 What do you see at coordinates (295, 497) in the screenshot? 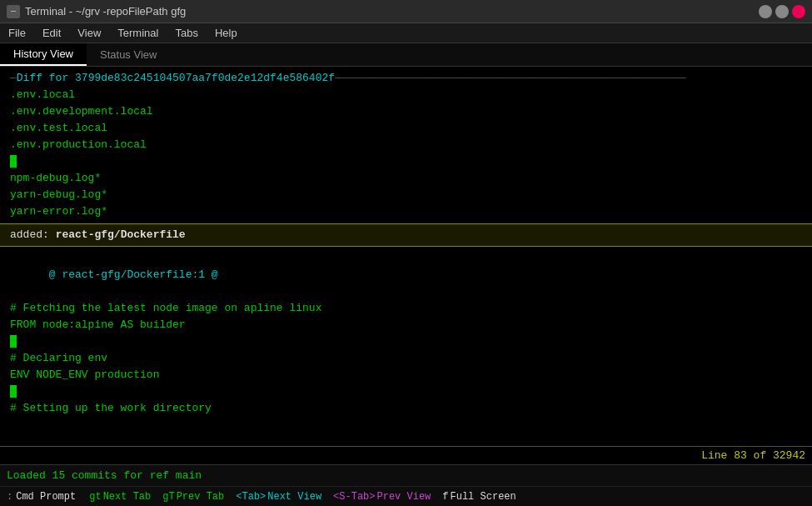
I see `kb-tab-label: Next View` at bounding box center [295, 497].